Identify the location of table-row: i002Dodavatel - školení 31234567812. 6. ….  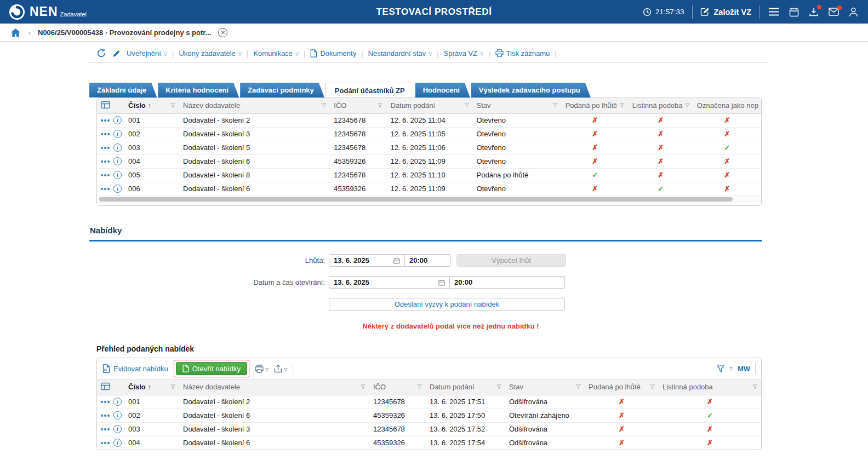
(429, 134).